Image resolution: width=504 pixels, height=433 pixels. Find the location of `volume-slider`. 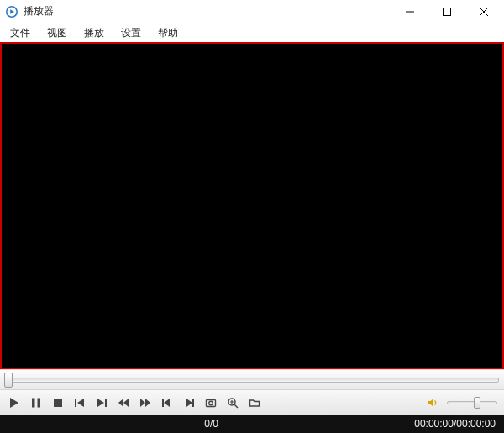

volume-slider is located at coordinates (472, 403).